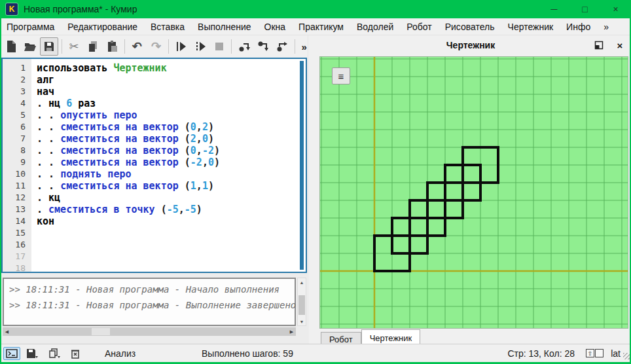 The height and width of the screenshot is (364, 631). I want to click on cut-button: ✂, so click(73, 46).